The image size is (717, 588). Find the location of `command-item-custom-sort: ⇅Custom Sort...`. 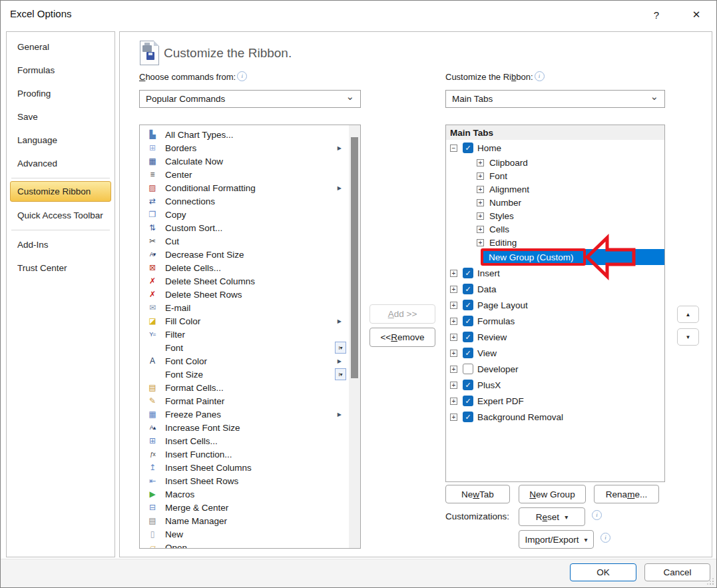

command-item-custom-sort: ⇅Custom Sort... is located at coordinates (250, 228).